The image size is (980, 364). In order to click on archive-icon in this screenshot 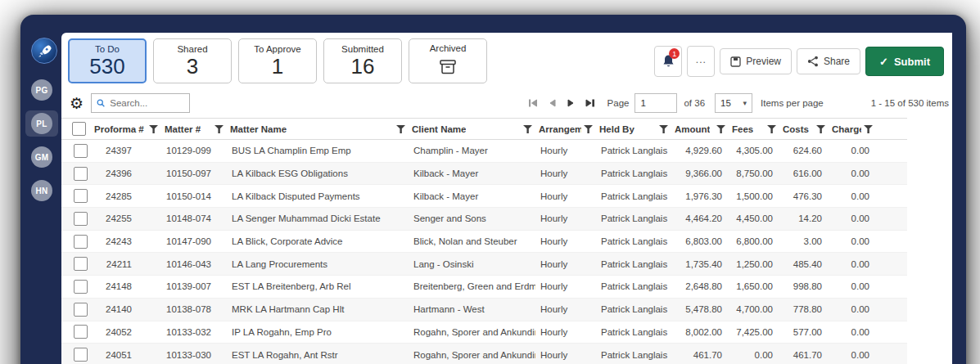, I will do `click(448, 67)`.